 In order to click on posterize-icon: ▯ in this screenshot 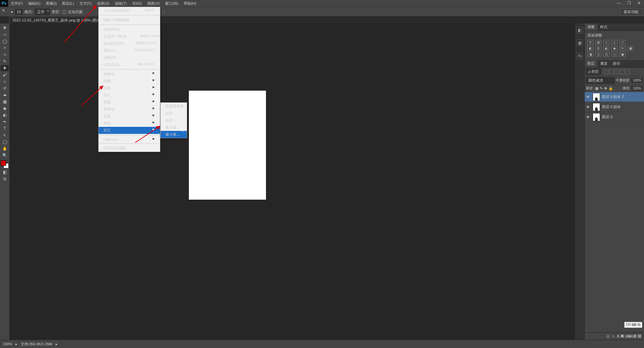, I will do `click(598, 54)`.